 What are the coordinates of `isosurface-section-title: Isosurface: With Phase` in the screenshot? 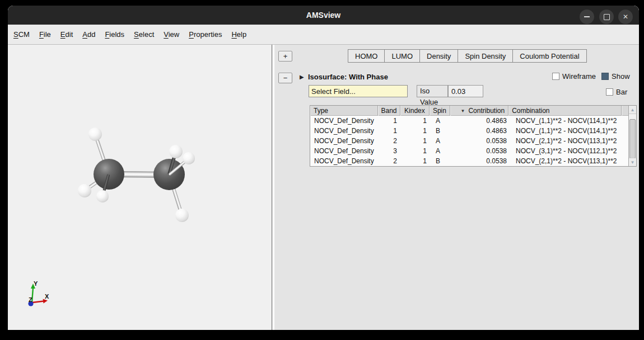 It's located at (348, 77).